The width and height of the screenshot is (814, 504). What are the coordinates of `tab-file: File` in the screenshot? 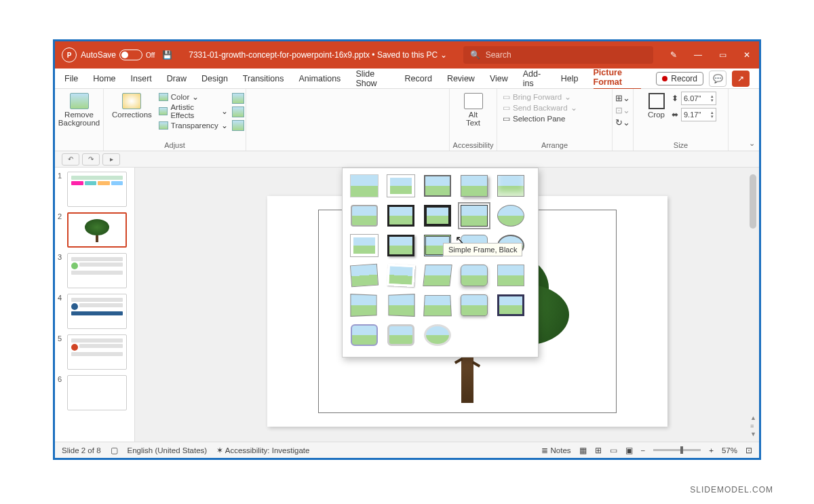 It's located at (71, 79).